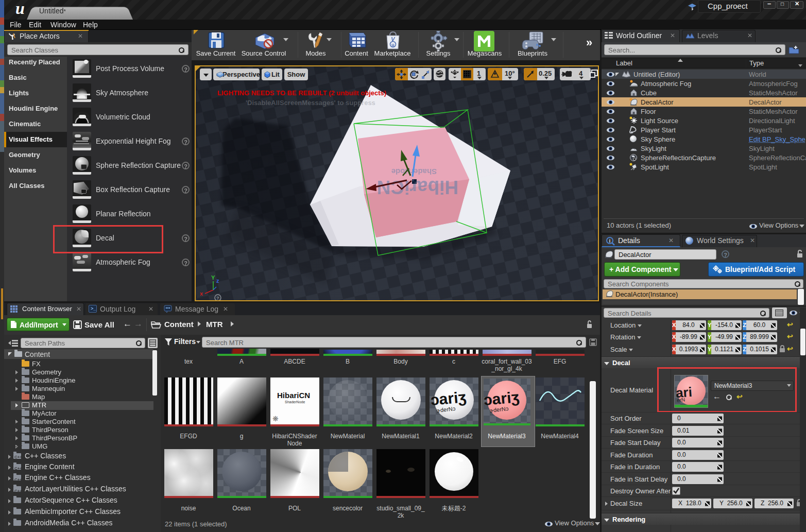  Describe the element at coordinates (418, 187) in the screenshot. I see `svg-text: HibariCN` at that location.